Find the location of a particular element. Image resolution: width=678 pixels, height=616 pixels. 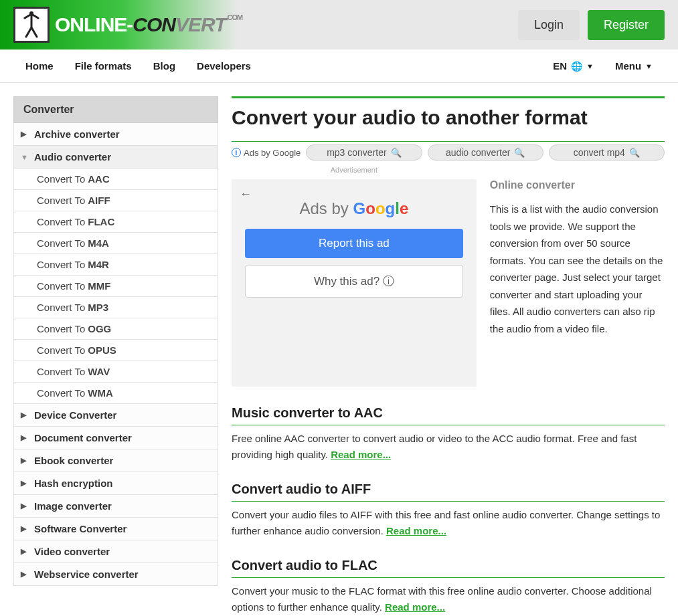

sidebar-sub-convert-wma: Convert To WMA is located at coordinates (116, 393).